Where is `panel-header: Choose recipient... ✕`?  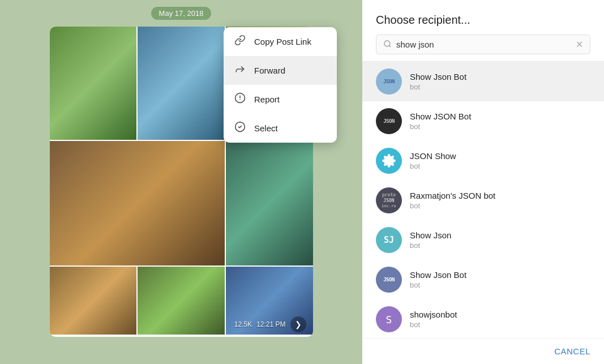 panel-header: Choose recipient... ✕ is located at coordinates (483, 31).